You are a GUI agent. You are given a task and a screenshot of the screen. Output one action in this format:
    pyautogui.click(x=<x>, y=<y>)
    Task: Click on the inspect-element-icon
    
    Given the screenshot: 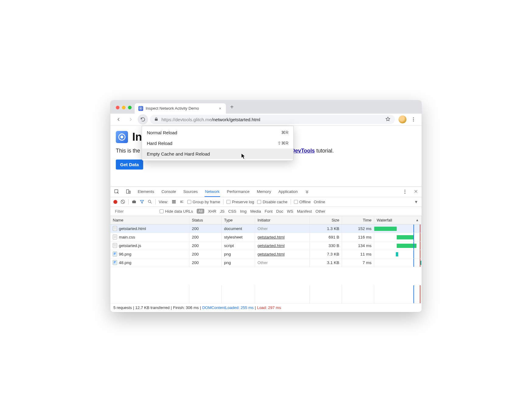 What is the action you would take?
    pyautogui.click(x=117, y=192)
    